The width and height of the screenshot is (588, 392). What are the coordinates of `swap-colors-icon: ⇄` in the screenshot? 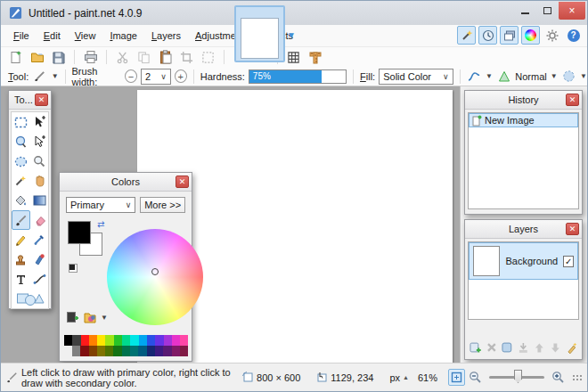 It's located at (101, 225).